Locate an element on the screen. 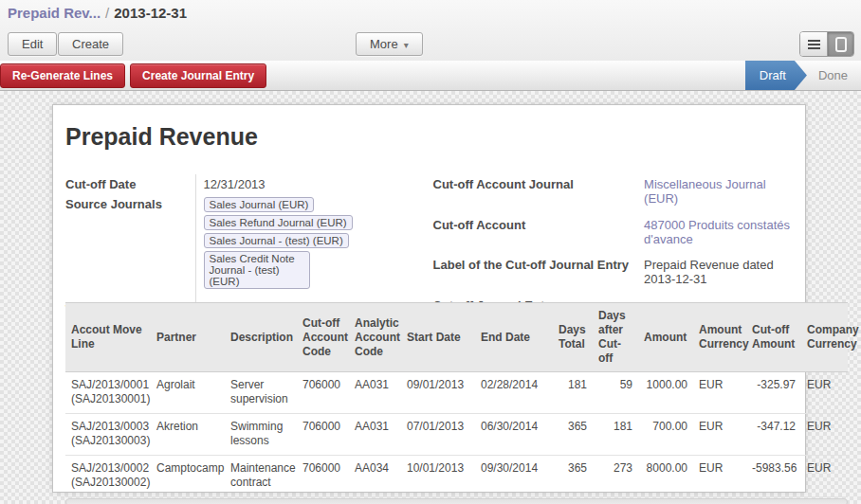 The width and height of the screenshot is (861, 504). cell-days-after-cutoff: 59 is located at coordinates (615, 393).